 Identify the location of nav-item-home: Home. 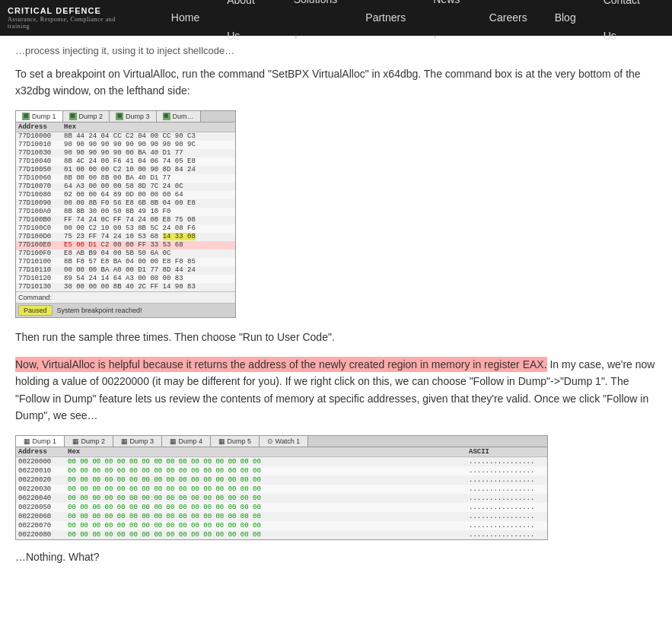
(186, 18).